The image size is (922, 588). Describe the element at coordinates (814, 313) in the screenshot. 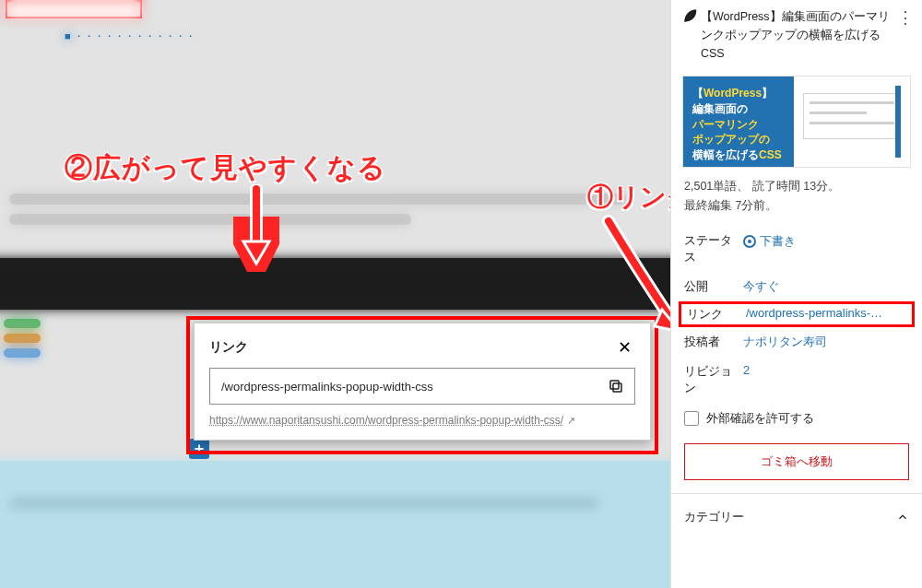

I see `permalink-row-value: /wordpress-permalinks-…` at that location.